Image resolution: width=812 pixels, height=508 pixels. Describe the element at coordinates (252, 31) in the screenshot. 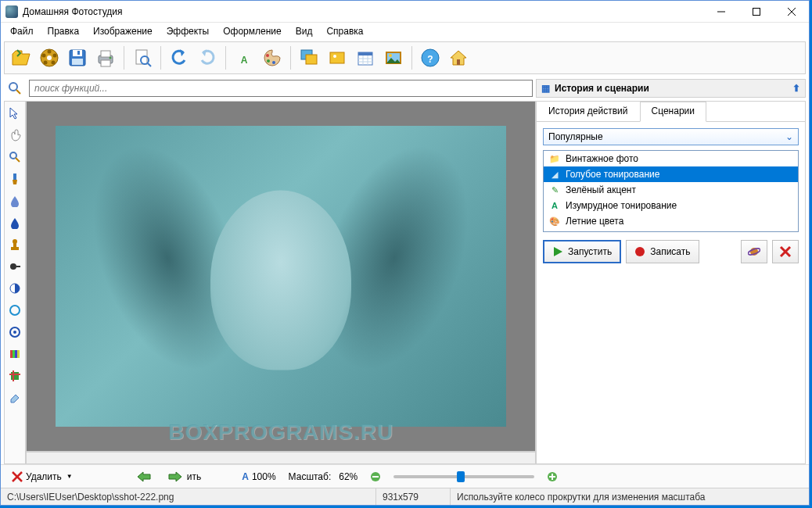

I see `menu-decorate: Оформление` at that location.